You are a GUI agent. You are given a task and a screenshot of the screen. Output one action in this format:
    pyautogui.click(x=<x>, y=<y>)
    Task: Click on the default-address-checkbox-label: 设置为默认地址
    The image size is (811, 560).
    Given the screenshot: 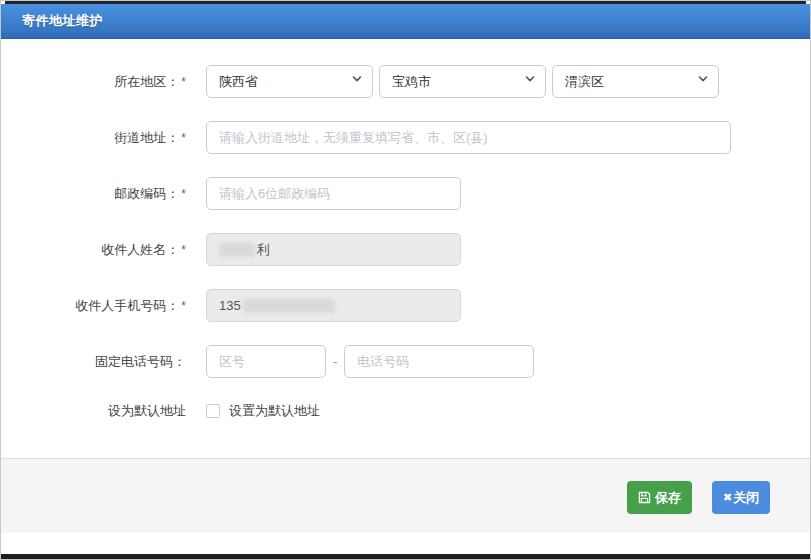 What is the action you would take?
    pyautogui.click(x=274, y=411)
    